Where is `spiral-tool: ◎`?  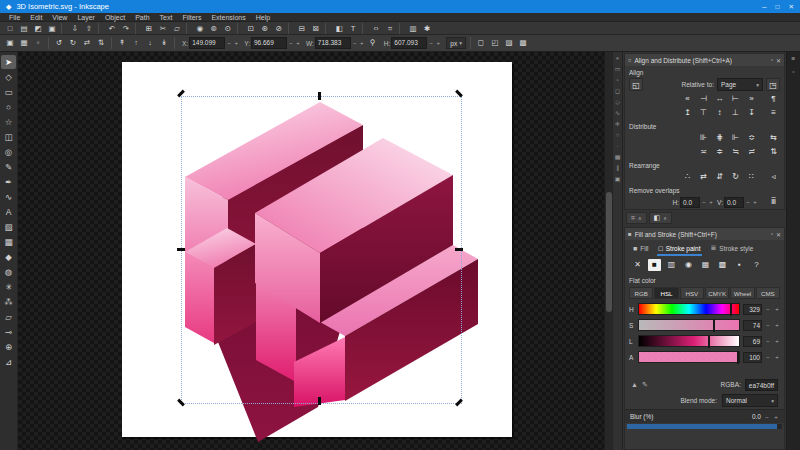
spiral-tool: ◎ is located at coordinates (8, 152).